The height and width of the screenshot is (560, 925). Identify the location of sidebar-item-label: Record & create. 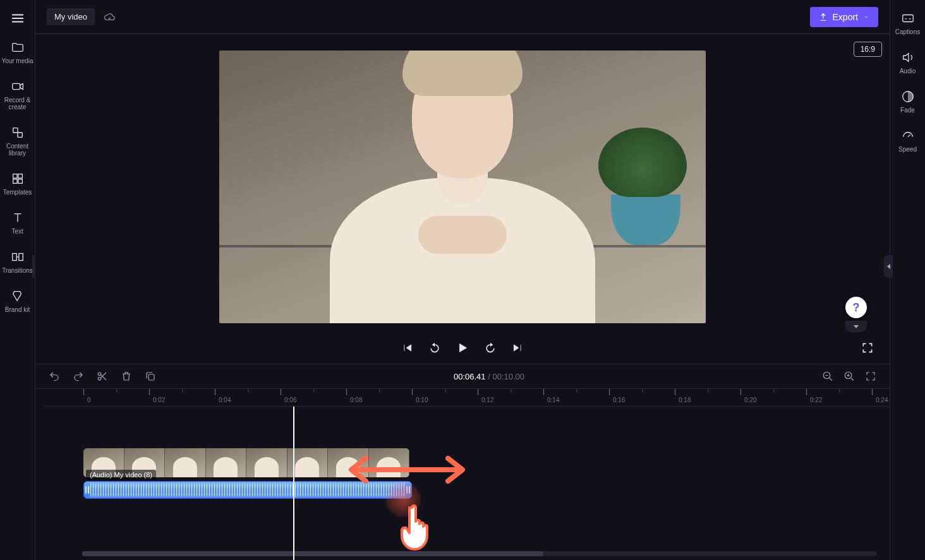
(18, 104).